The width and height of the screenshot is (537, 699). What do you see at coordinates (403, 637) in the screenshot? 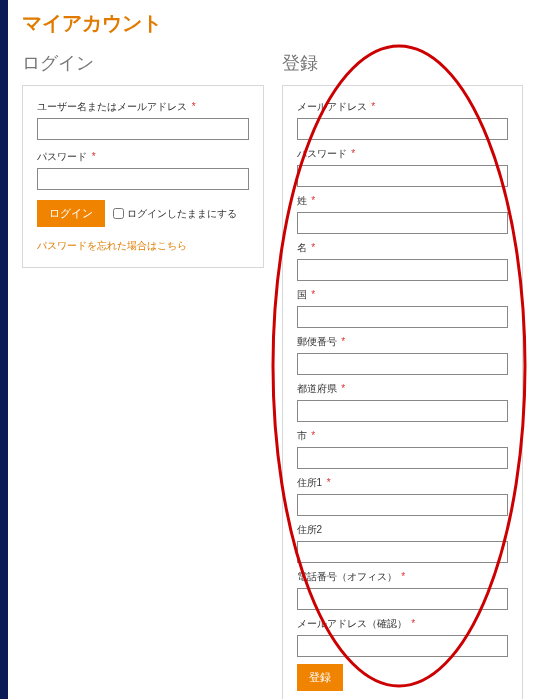
I see `register-email-confirm-row: メールアドレス（確認） *` at bounding box center [403, 637].